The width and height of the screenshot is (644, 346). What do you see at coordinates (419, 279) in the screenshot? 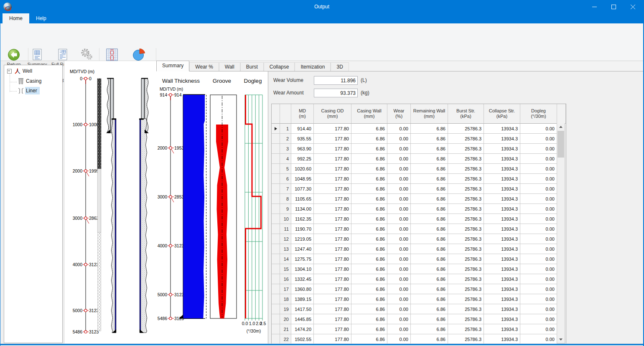
I see `table-row: 161332.45177.806.860.006.8625786.313934.…` at bounding box center [419, 279].